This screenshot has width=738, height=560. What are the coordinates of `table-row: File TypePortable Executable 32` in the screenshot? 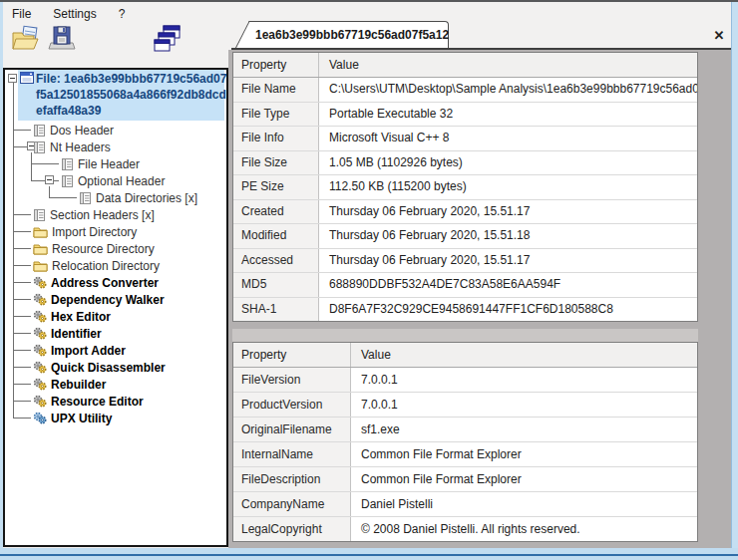 It's located at (465, 116).